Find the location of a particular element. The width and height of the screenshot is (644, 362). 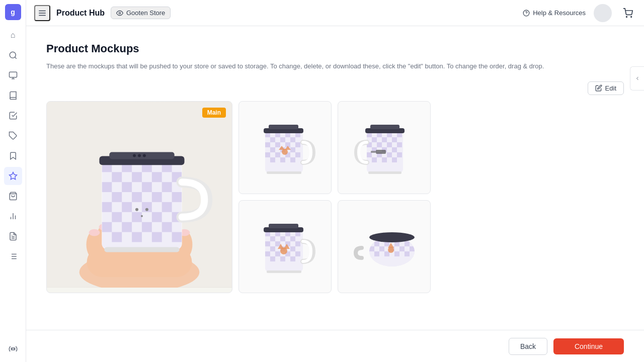

sidebar-item-list is located at coordinates (13, 256).